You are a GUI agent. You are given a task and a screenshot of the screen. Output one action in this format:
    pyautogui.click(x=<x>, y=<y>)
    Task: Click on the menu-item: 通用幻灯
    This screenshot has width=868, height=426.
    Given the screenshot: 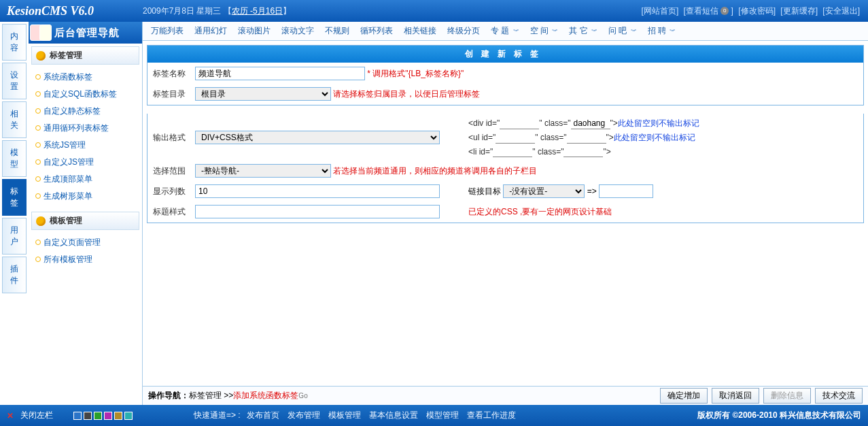 What is the action you would take?
    pyautogui.click(x=211, y=31)
    